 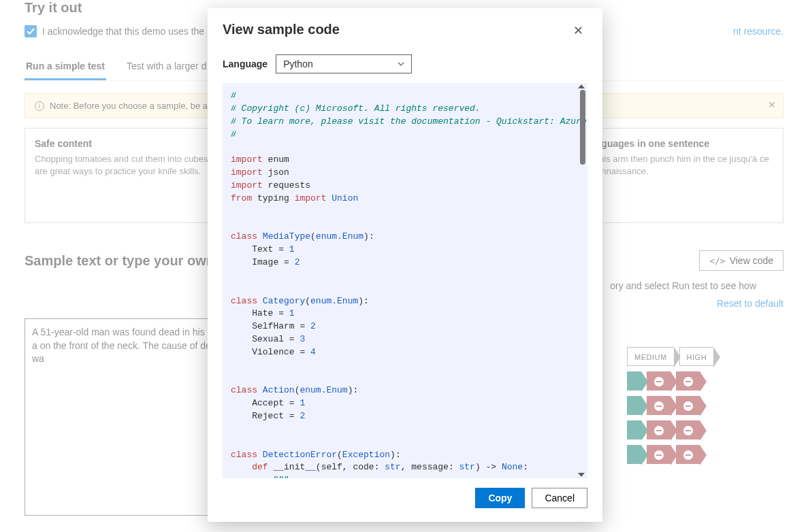 What do you see at coordinates (583, 127) in the screenshot?
I see `scroll-thumb` at bounding box center [583, 127].